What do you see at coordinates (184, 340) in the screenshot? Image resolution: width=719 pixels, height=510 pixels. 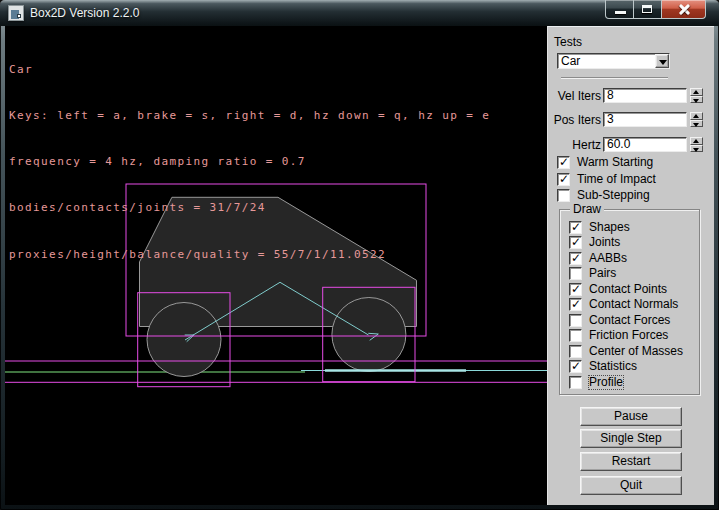 I see `rear-wheel` at bounding box center [184, 340].